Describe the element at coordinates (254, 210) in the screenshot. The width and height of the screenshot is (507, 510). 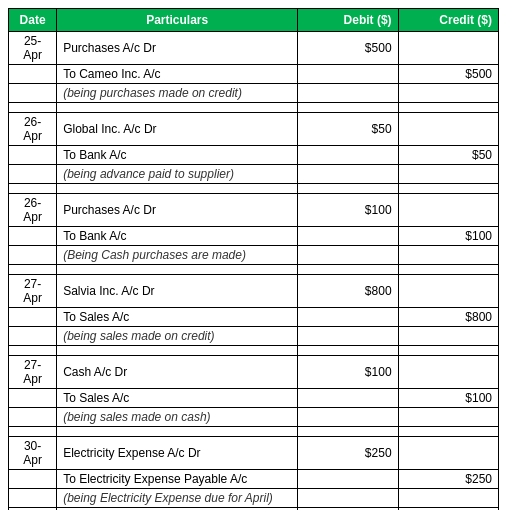
I see `table-row: 26-AprPurchases A/c Dr$100` at that location.